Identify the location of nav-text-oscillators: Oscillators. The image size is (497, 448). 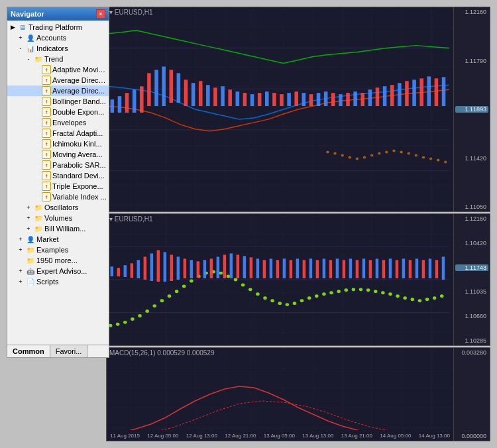
(61, 207).